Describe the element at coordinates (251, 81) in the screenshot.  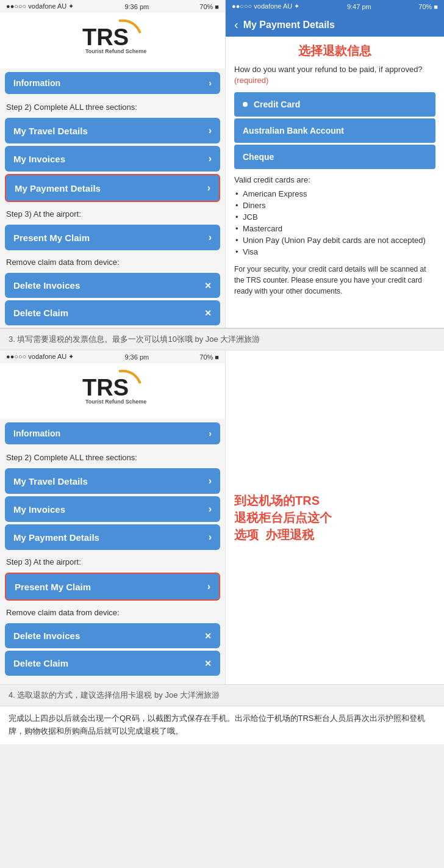
I see `required-text: (required)` at that location.